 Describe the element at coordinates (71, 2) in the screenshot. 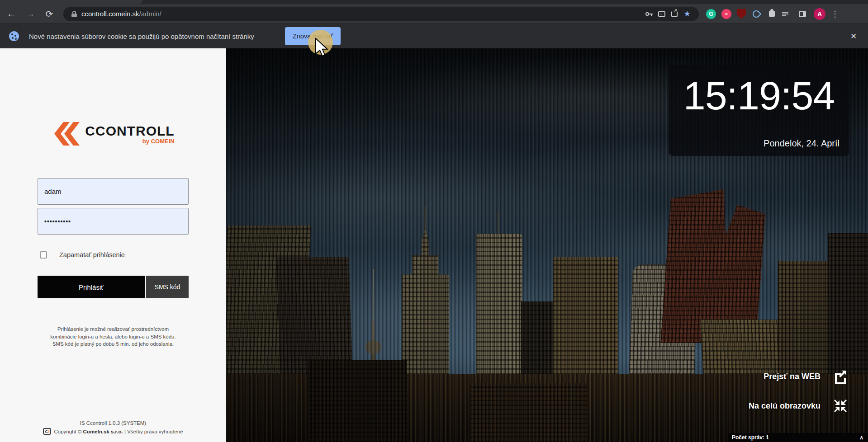

I see `active-tab` at that location.